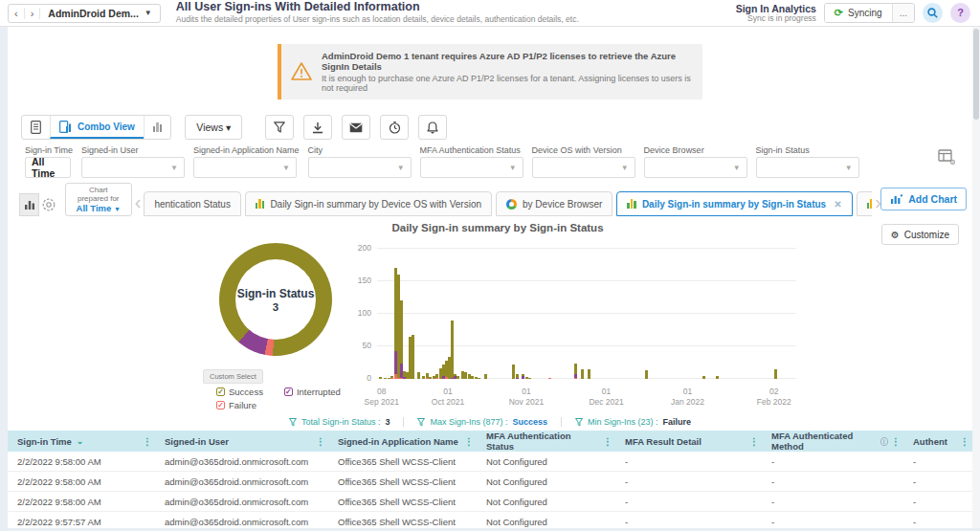 This screenshot has height=531, width=980. Describe the element at coordinates (81, 441) in the screenshot. I see `column-header-sign-in-time: Sign-in Time⌄⋮` at that location.